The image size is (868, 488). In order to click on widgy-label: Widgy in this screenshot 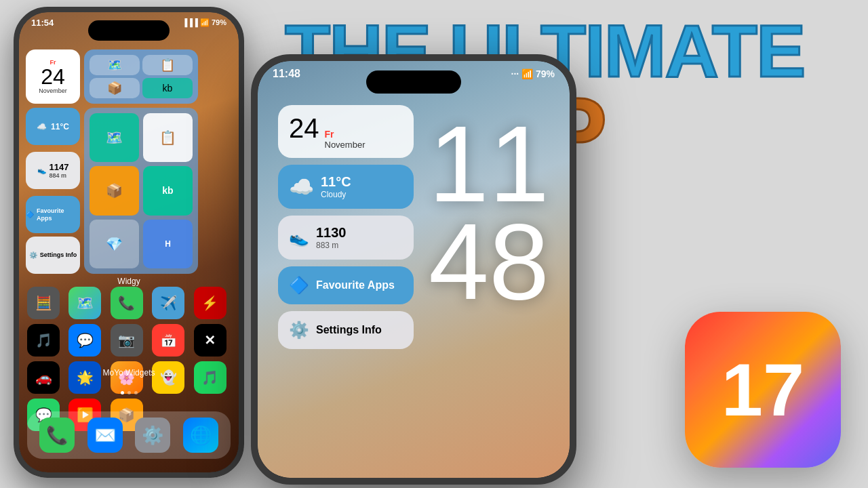, I will do `click(129, 281)`.